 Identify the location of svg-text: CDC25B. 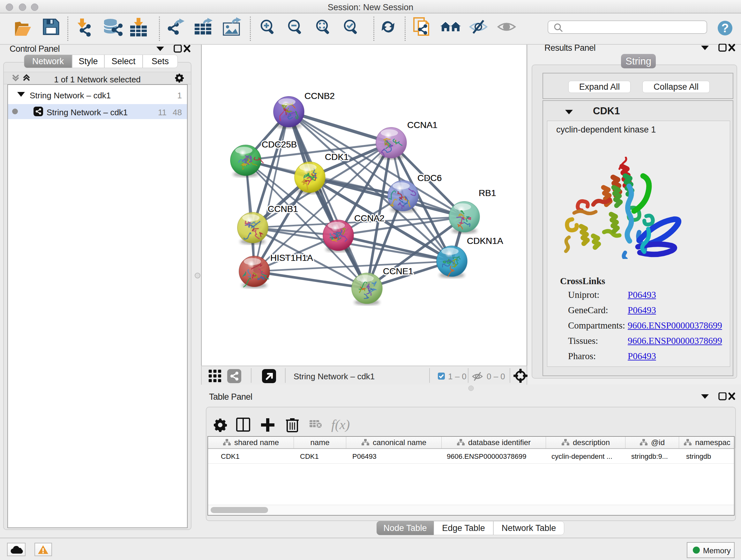
(279, 144).